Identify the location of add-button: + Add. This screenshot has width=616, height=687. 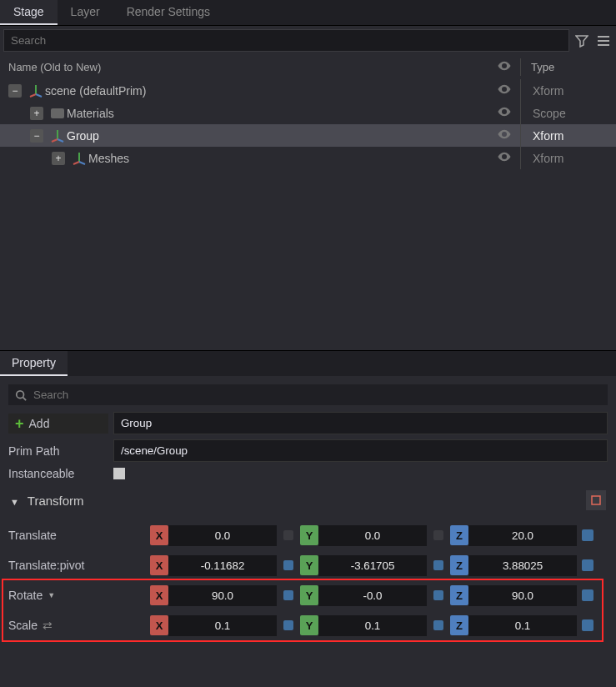
(58, 424).